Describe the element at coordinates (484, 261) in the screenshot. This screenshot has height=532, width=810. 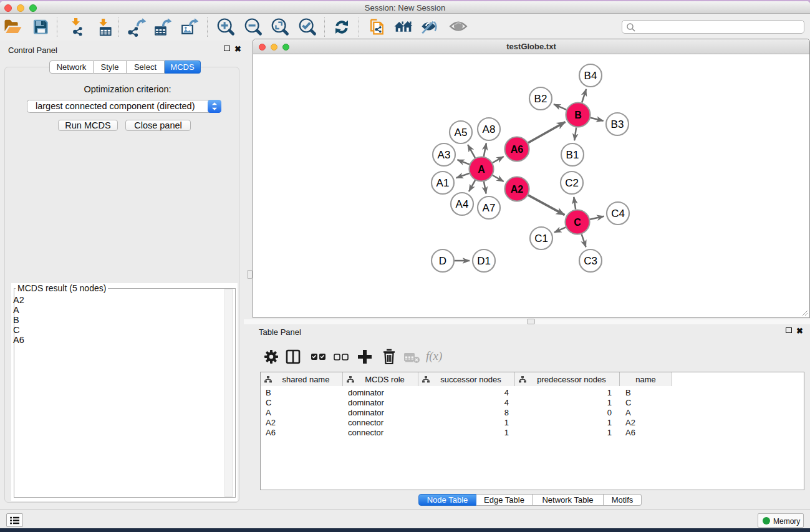
I see `svg-text: D1` at that location.